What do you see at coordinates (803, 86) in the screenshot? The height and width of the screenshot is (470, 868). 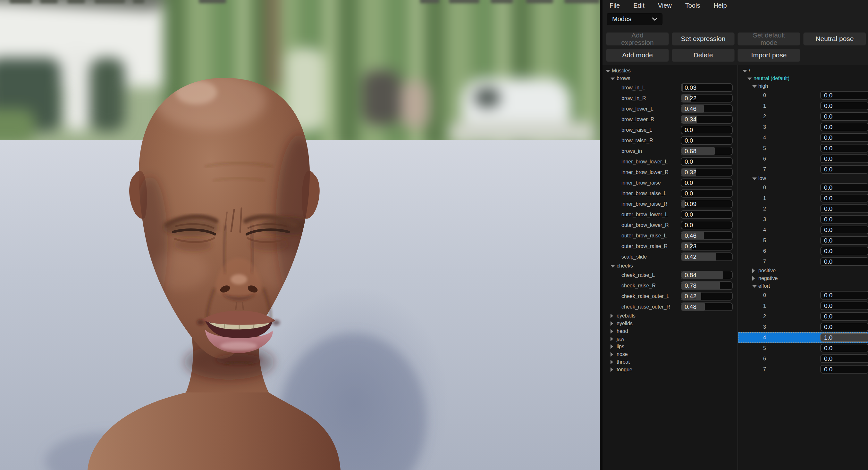 I see `tree-row-high: high` at bounding box center [803, 86].